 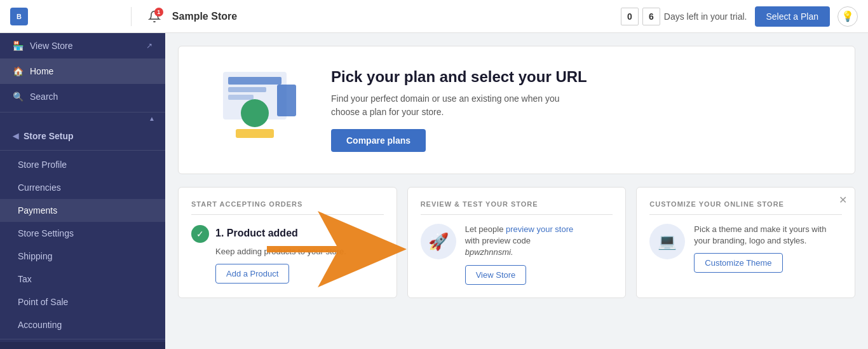 What do you see at coordinates (83, 188) in the screenshot?
I see `sidebar-item-currencies: Currencies` at bounding box center [83, 188].